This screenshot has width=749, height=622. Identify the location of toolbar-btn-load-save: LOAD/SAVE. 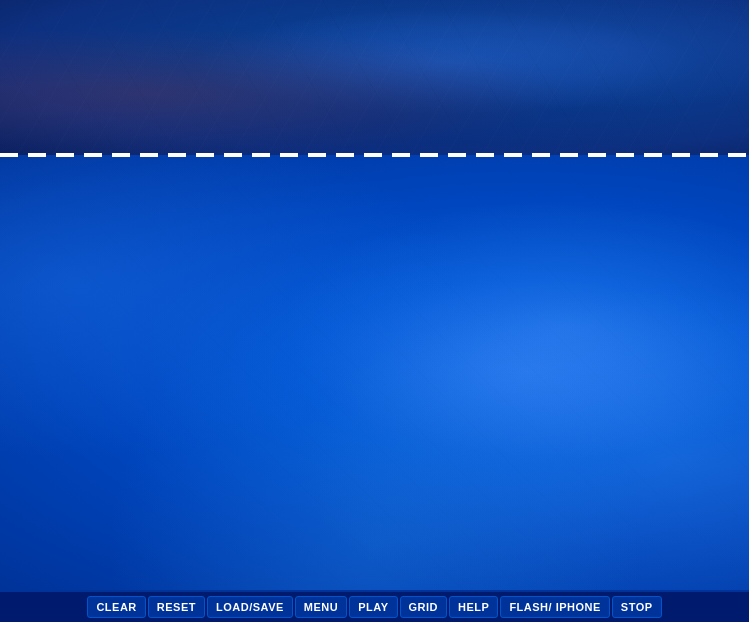
(250, 607).